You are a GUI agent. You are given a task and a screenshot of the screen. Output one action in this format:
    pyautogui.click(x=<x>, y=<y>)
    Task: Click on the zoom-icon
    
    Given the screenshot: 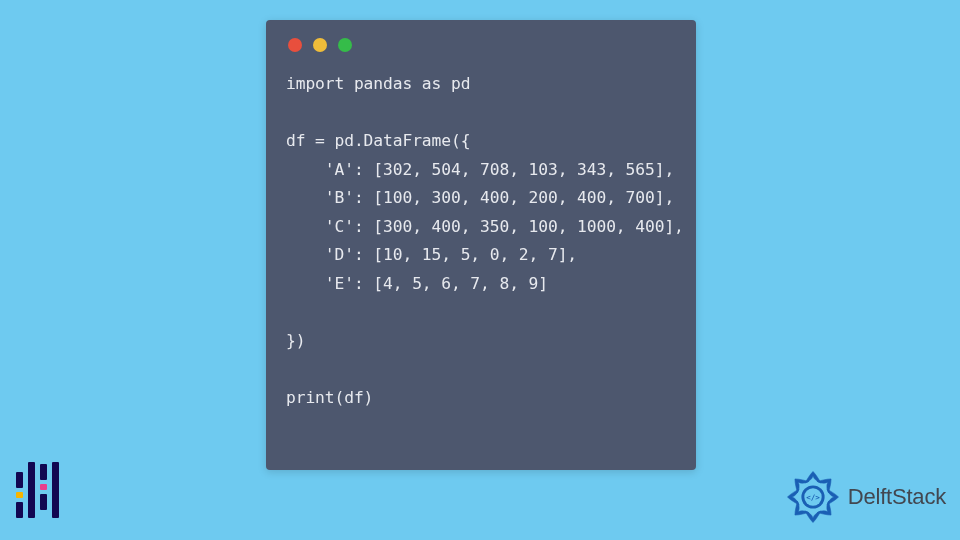 What is the action you would take?
    pyautogui.click(x=345, y=45)
    